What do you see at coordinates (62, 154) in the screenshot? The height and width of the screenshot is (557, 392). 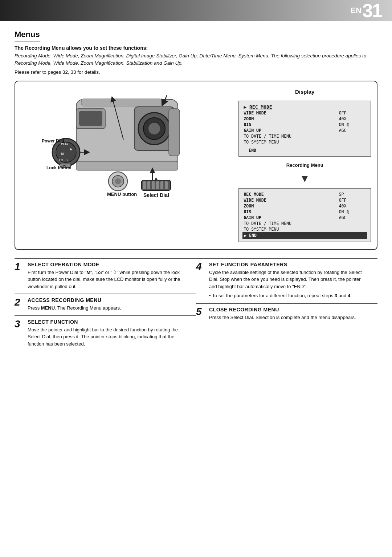 I see `svg-text: M` at bounding box center [62, 154].